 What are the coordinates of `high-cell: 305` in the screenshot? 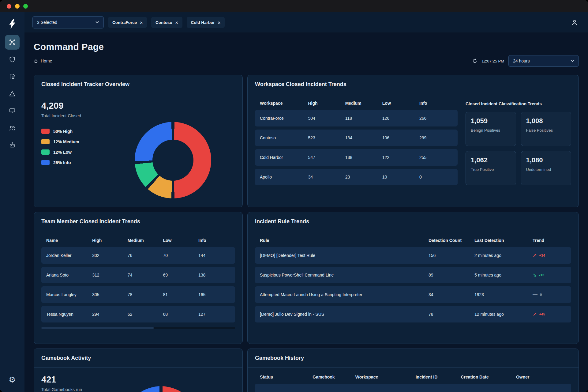 It's located at (110, 295).